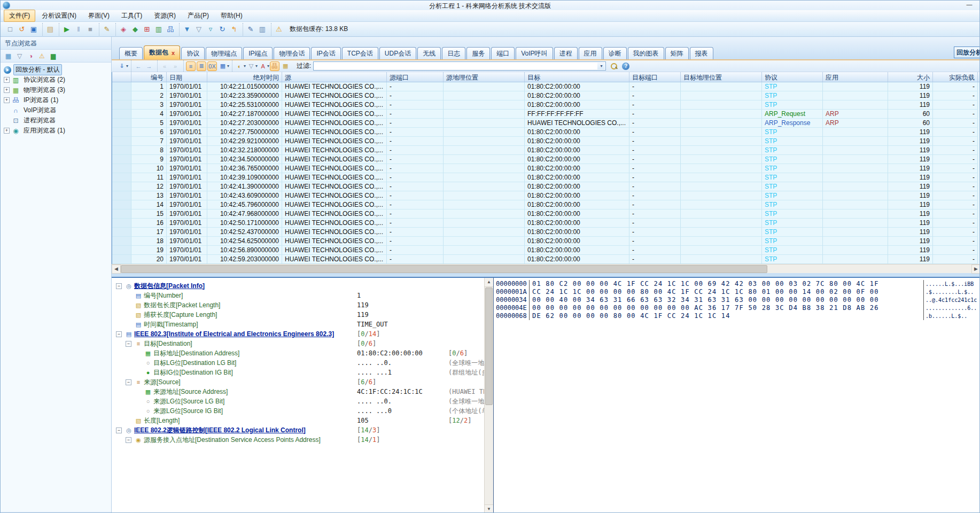 This screenshot has width=980, height=513. I want to click on sidebar-item-replay-default: 回放分析 - 默认, so click(56, 69).